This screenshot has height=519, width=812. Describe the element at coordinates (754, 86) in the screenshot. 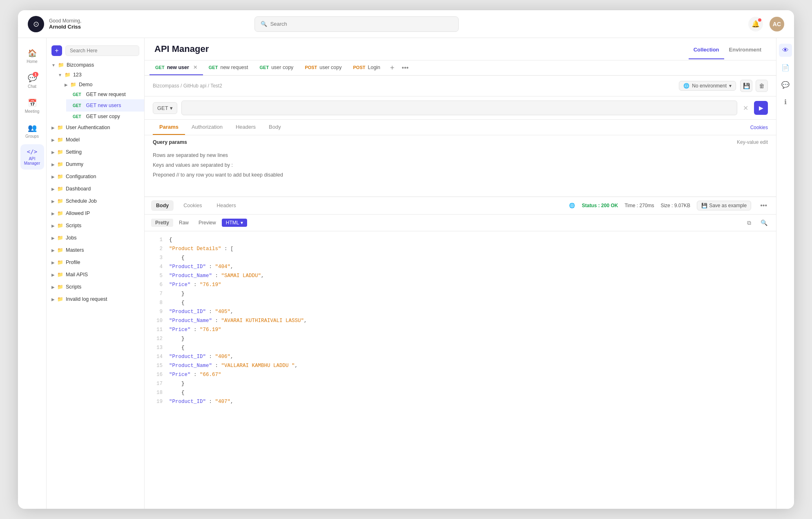

I see `save-icons: 💾 🗑` at that location.